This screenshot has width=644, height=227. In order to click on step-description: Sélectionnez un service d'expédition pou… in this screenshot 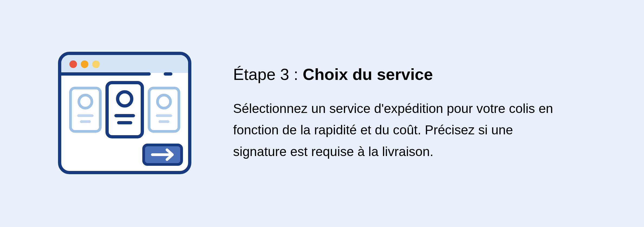, I will do `click(396, 130)`.